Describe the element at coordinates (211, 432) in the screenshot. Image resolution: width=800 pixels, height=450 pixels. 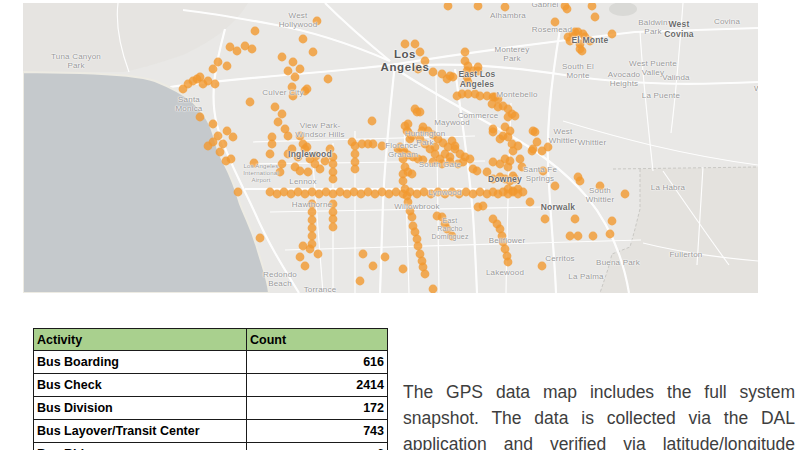
I see `table-row: Bus Layover/Transit Center743` at that location.